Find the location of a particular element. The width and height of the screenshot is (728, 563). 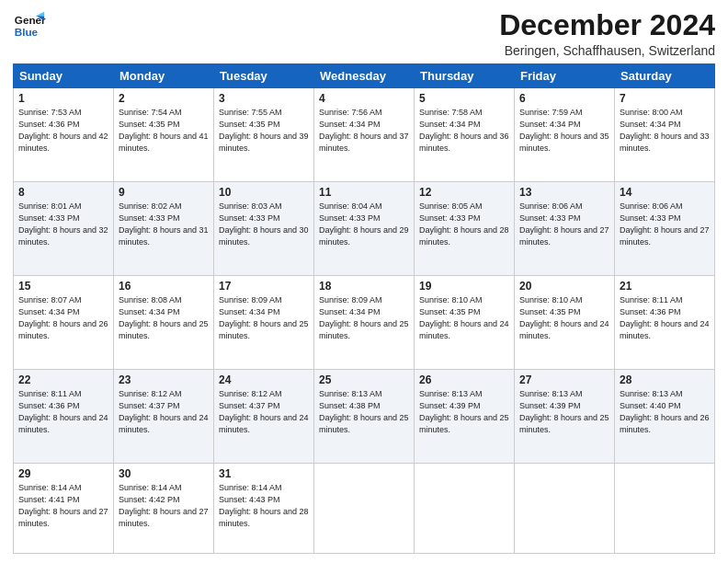

calendar-cell: 31 Sunrise: 8:14 AMSunset: 4:43 PMDaylig… is located at coordinates (265, 508).